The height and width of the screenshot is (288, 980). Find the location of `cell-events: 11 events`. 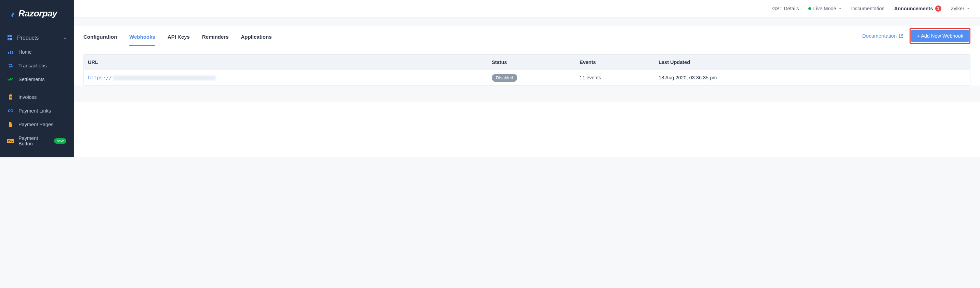

cell-events: 11 events is located at coordinates (619, 78).